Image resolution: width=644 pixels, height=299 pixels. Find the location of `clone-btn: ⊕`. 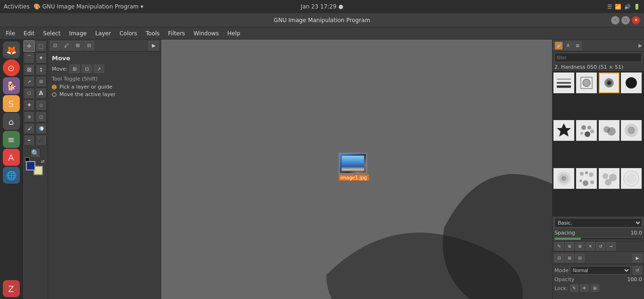

clone-btn: ⊕ is located at coordinates (29, 117).